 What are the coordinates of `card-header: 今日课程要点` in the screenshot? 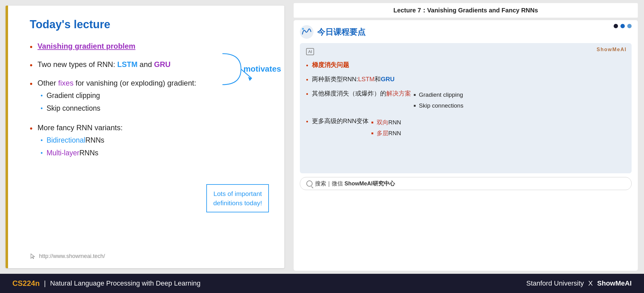 It's located at (466, 32).